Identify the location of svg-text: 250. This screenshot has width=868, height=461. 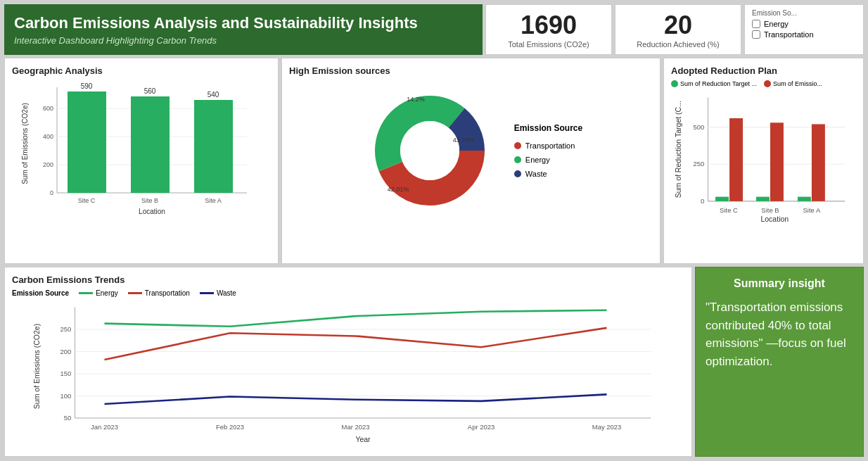
(65, 329).